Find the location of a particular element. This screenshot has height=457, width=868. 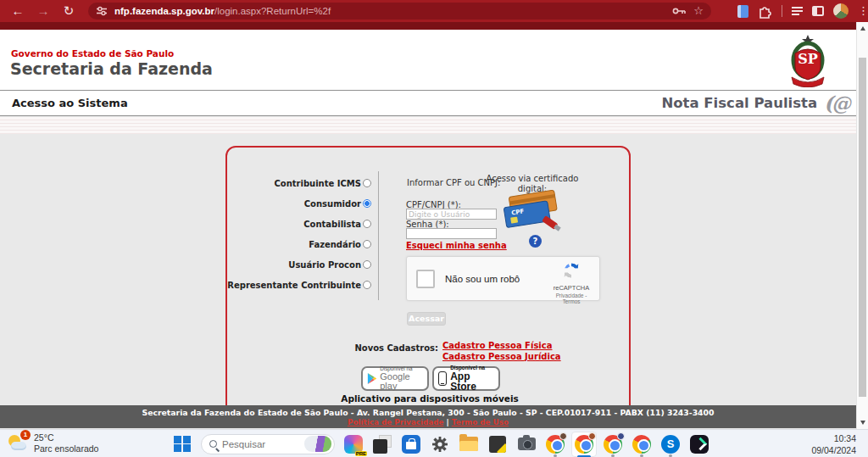

chrome-profile1-button is located at coordinates (555, 444).